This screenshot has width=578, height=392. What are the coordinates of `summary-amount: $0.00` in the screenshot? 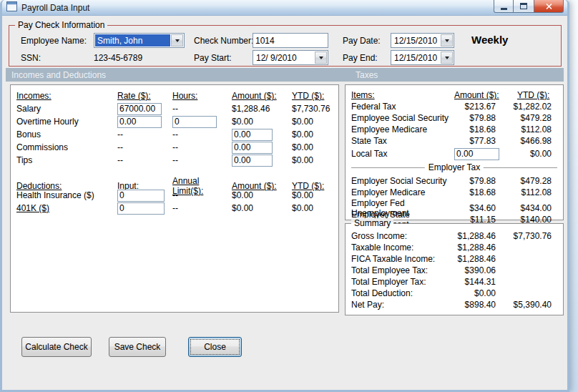 It's located at (478, 293).